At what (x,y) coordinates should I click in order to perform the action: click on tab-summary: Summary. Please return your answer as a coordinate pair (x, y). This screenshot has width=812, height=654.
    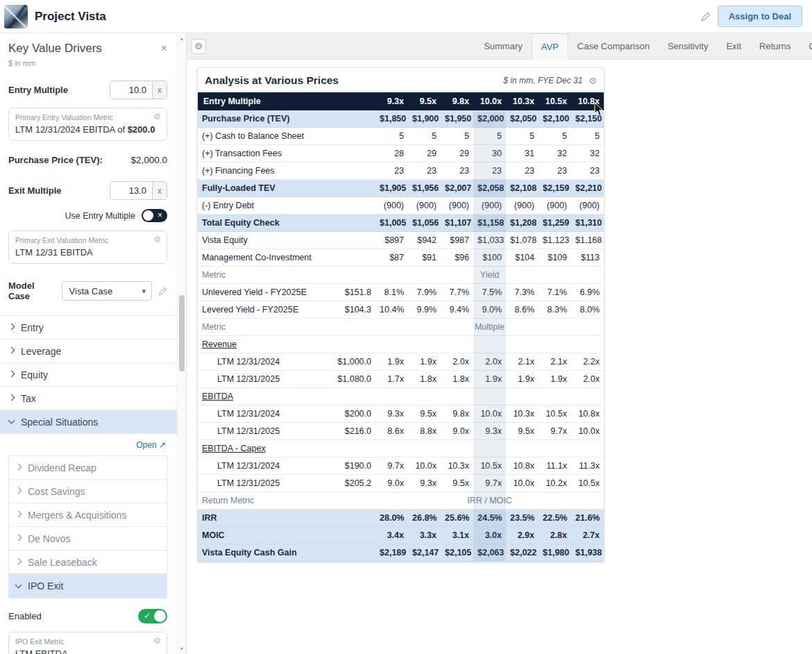
    Looking at the image, I should click on (503, 47).